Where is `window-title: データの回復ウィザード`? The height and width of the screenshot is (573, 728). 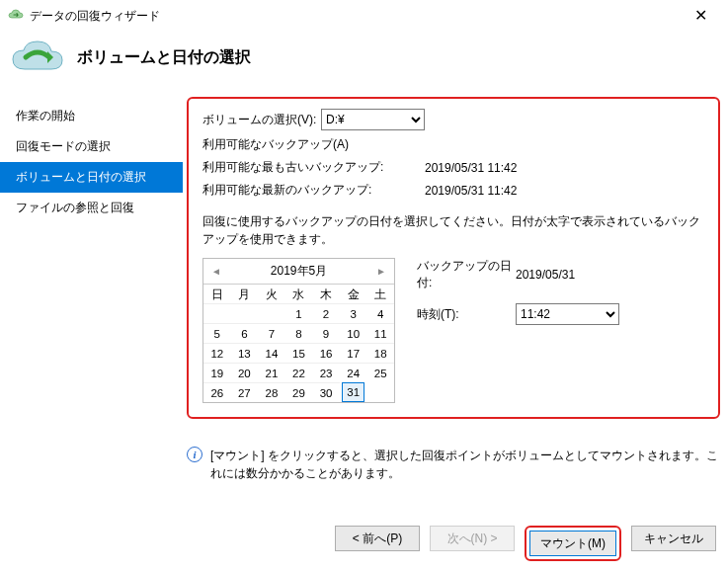
window-title: データの回復ウィザード is located at coordinates (356, 16).